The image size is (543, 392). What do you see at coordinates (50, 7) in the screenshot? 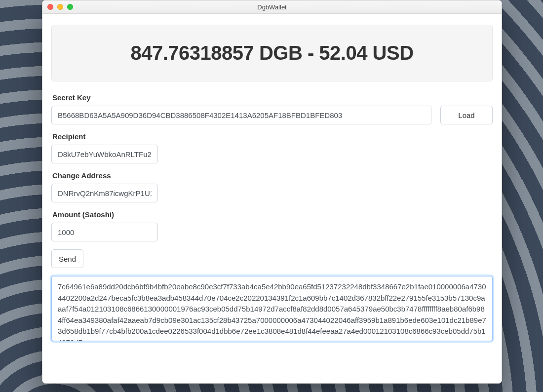
I see `close-icon` at bounding box center [50, 7].